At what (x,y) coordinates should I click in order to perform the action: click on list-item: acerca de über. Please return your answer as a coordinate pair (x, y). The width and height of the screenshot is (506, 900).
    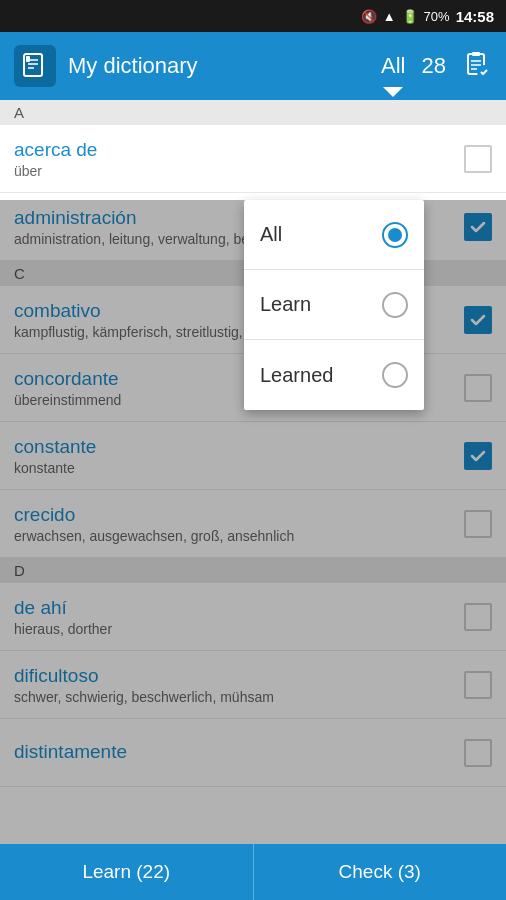
    Looking at the image, I should click on (253, 159).